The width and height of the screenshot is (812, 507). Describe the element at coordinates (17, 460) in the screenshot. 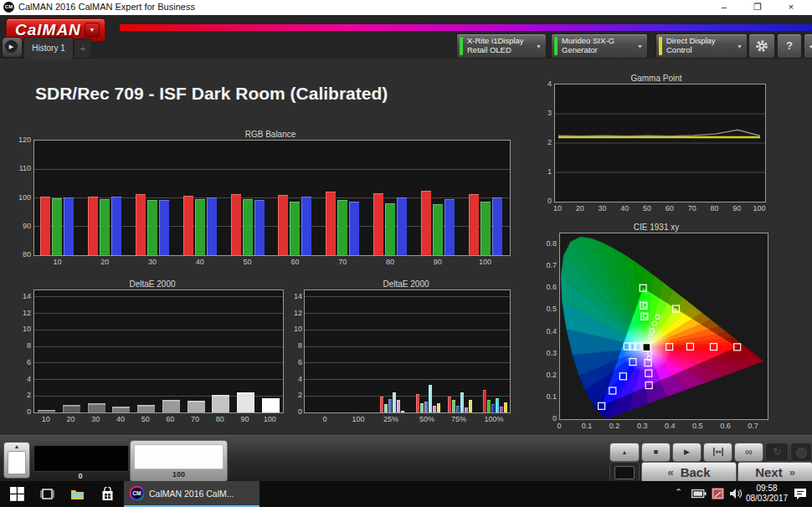

I see `pattern-popout-button: ▲` at that location.